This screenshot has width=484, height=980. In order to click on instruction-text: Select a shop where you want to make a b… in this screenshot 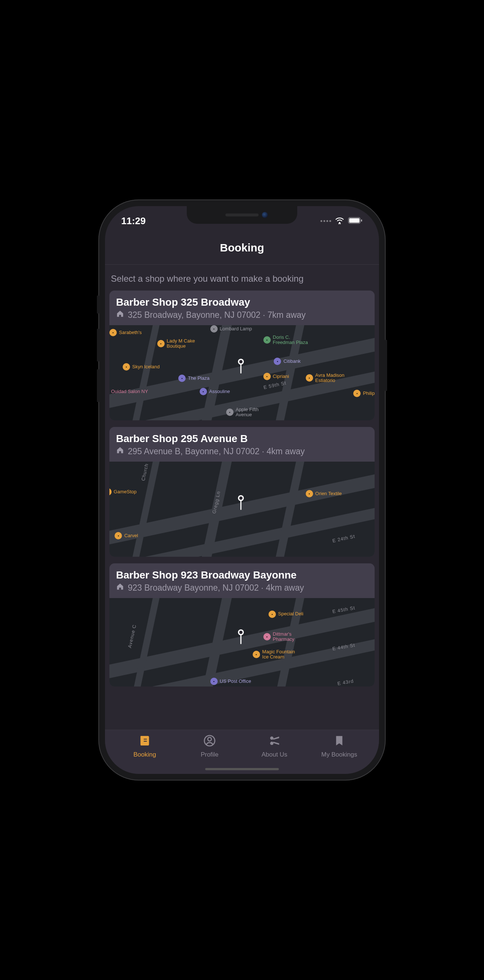, I will do `click(242, 282)`.